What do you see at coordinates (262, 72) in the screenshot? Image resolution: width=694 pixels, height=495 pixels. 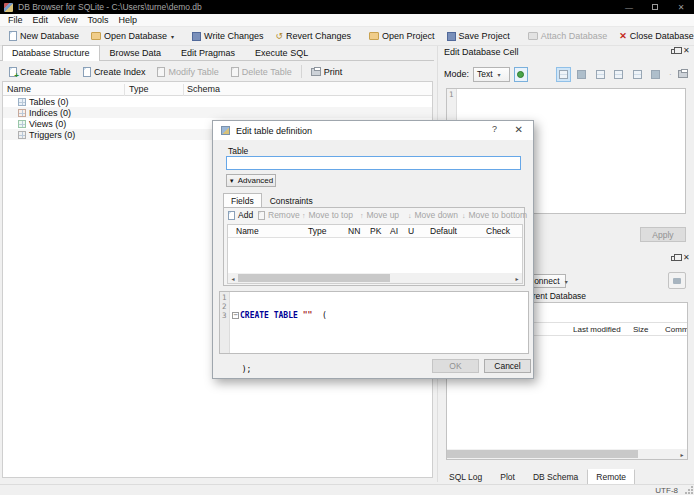 I see `delete-table-button: Delete Table` at bounding box center [262, 72].